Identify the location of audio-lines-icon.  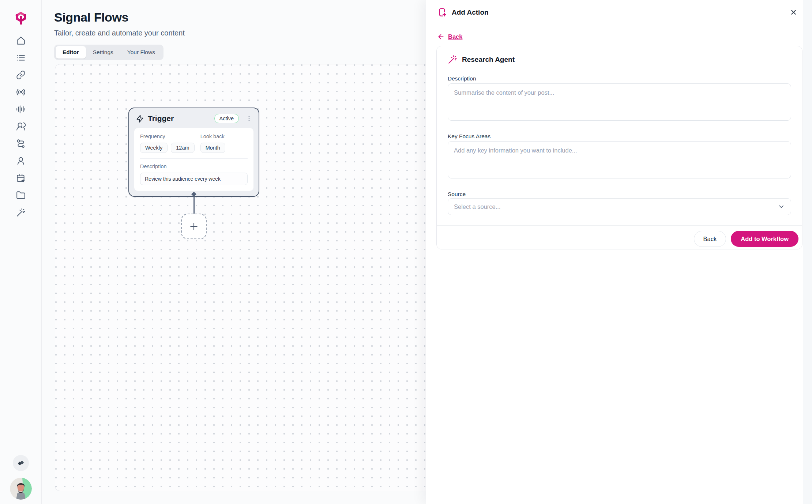
(21, 109).